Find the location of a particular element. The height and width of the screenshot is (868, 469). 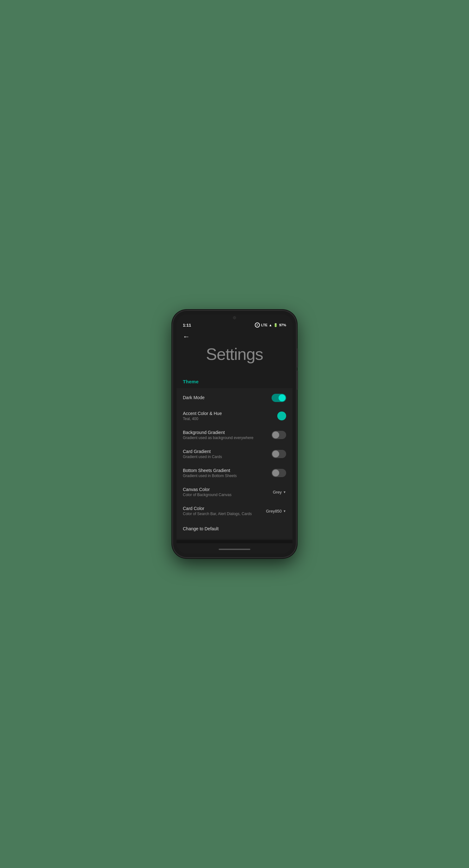

battery-icon: 🔋 is located at coordinates (276, 325).